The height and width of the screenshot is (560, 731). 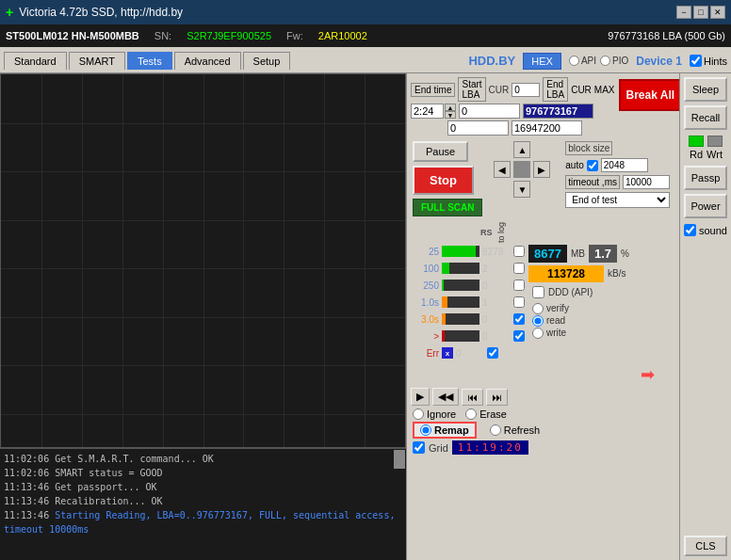 I want to click on end-lba-input, so click(x=558, y=111).